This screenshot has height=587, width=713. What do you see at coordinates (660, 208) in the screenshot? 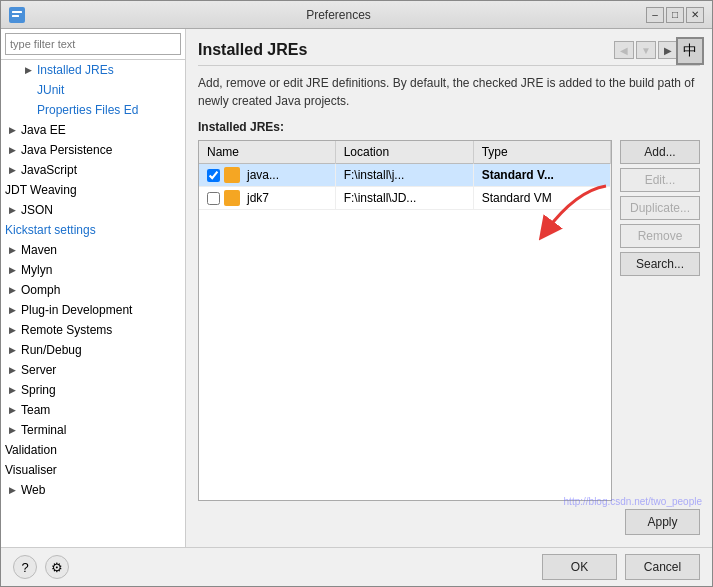
I see `duplicate-button: Duplicate...` at bounding box center [660, 208].